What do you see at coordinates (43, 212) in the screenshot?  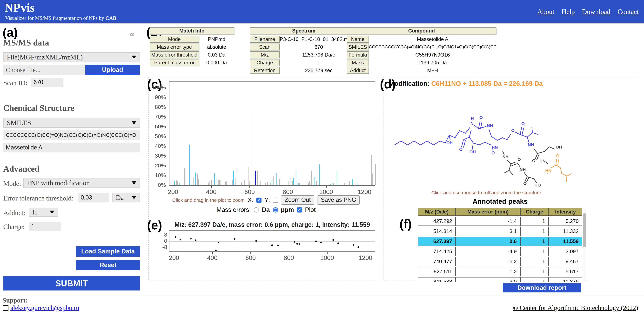 I see `adduct-select: H` at bounding box center [43, 212].